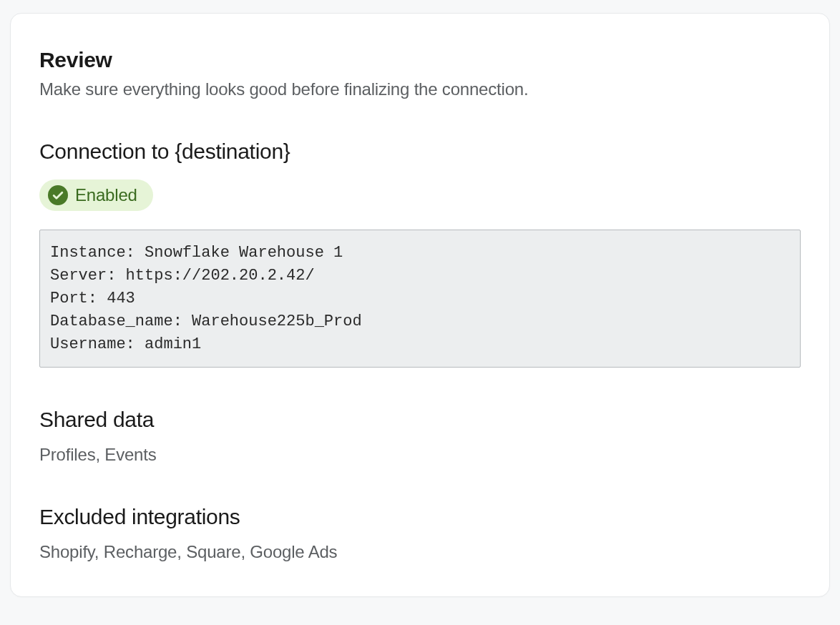 The height and width of the screenshot is (625, 840). Describe the element at coordinates (420, 420) in the screenshot. I see `shared-data-heading: Shared data` at that location.